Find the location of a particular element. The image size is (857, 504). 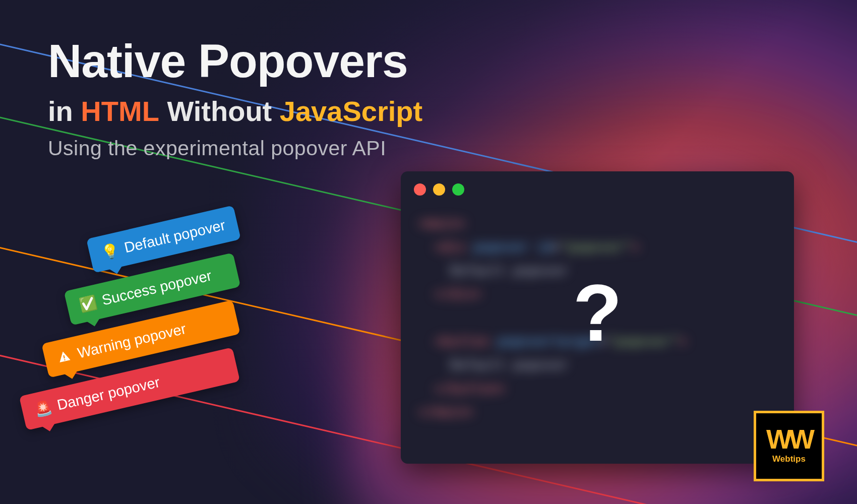

subtitle-accent-html: HTML is located at coordinates (120, 111).